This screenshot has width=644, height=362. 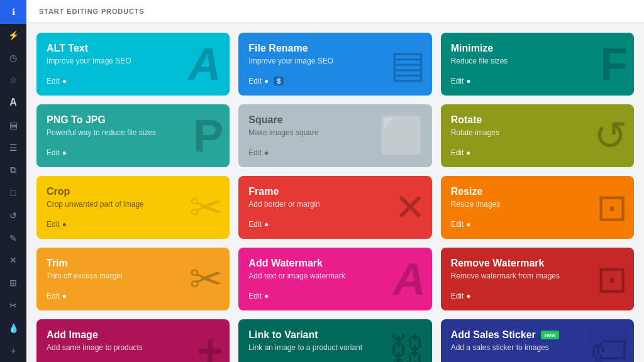 What do you see at coordinates (13, 216) in the screenshot?
I see `sidebar-item-undo: ↺` at bounding box center [13, 216].